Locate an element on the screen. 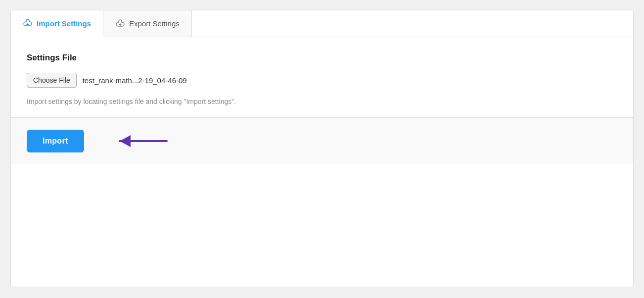 The height and width of the screenshot is (298, 644). cloud-download-icon is located at coordinates (28, 23).